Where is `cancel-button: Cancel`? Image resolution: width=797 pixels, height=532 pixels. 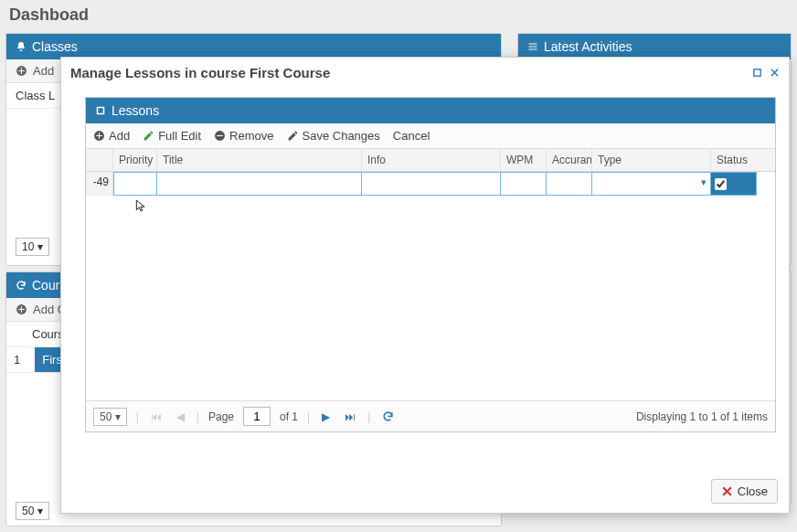
cancel-button: Cancel is located at coordinates (411, 135).